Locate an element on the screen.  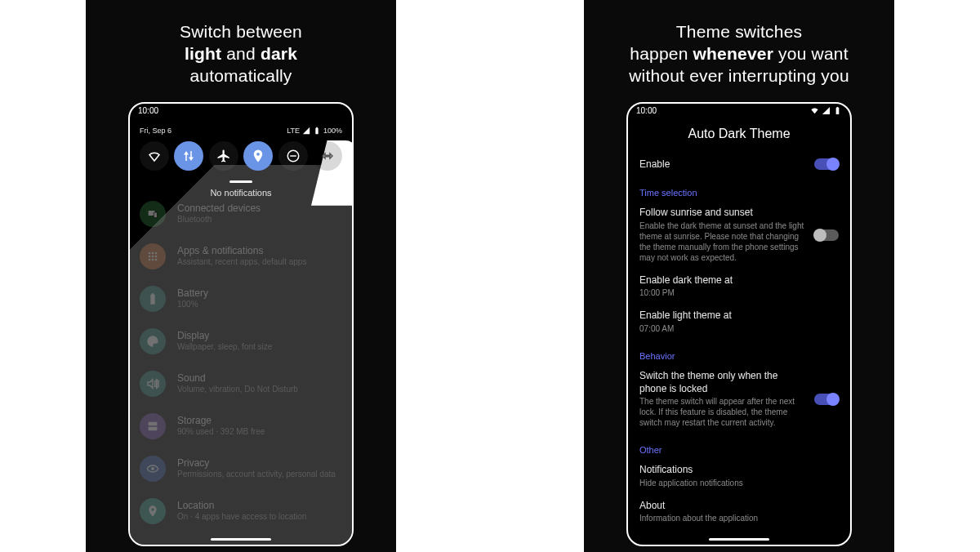
qs-toggle-dnd is located at coordinates (293, 156).